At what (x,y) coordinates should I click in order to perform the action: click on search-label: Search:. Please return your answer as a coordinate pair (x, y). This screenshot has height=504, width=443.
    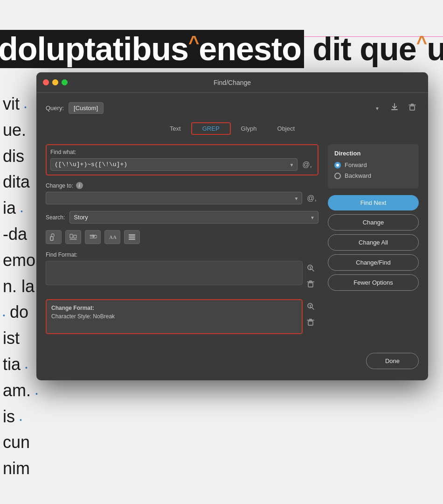
    Looking at the image, I should click on (55, 217).